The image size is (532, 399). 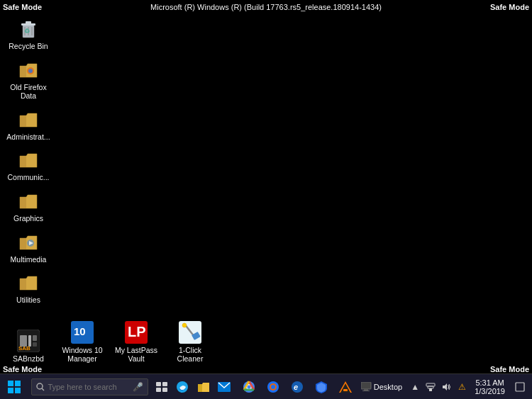 What do you see at coordinates (138, 387) in the screenshot?
I see `mic-icon: 🎤` at bounding box center [138, 387].